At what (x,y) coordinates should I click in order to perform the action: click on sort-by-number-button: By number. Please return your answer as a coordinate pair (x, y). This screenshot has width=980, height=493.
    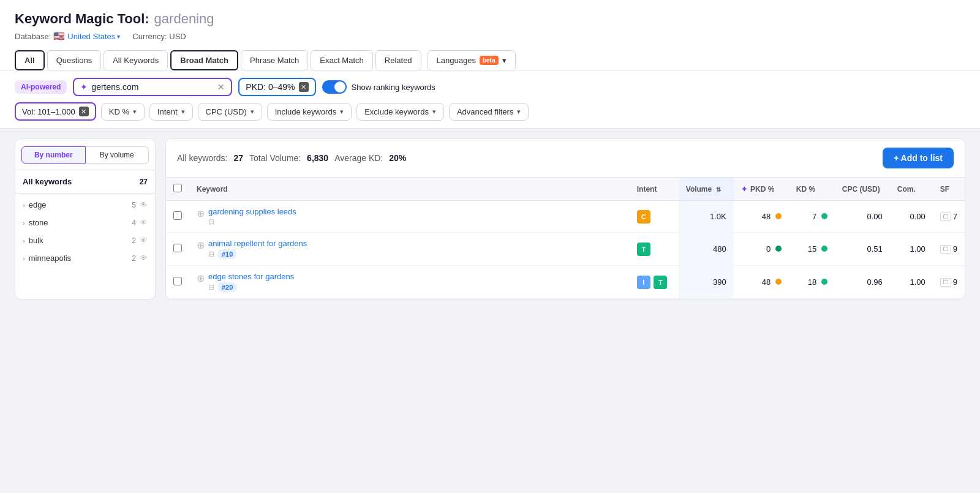
    Looking at the image, I should click on (54, 155).